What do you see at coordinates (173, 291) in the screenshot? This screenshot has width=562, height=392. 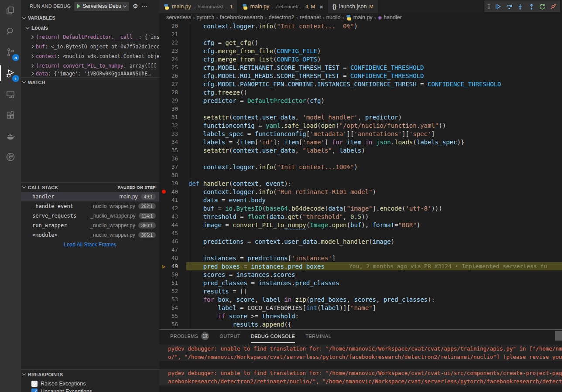 I see `line-number: 52` at bounding box center [173, 291].